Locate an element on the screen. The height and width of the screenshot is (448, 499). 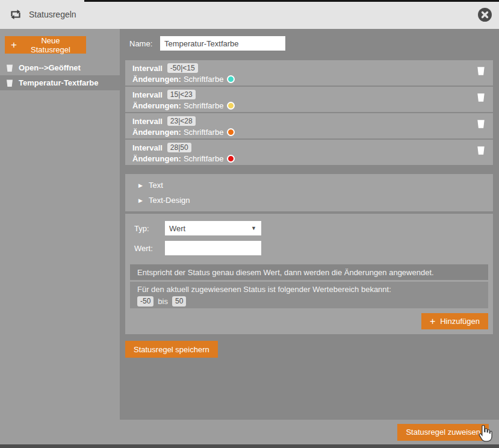
save-statusrule-label: Statusregel speichern is located at coordinates (172, 349).